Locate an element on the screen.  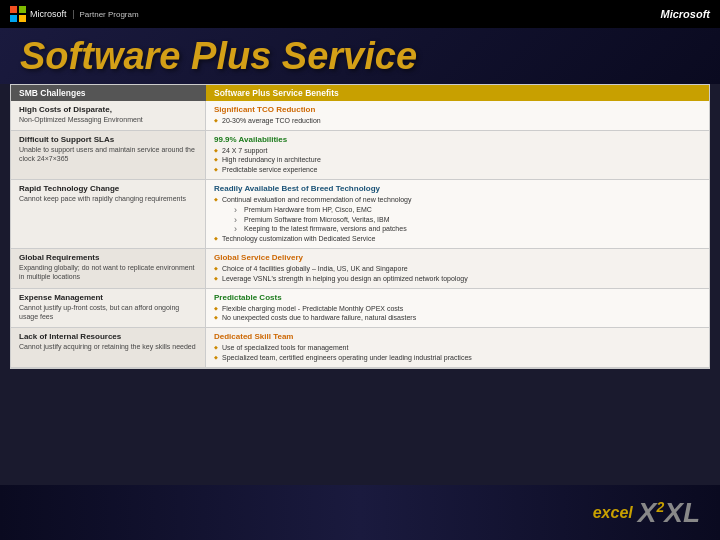
left-col-6: Lack of Internal Resources Cannot justif… is located at coordinates (108, 348).